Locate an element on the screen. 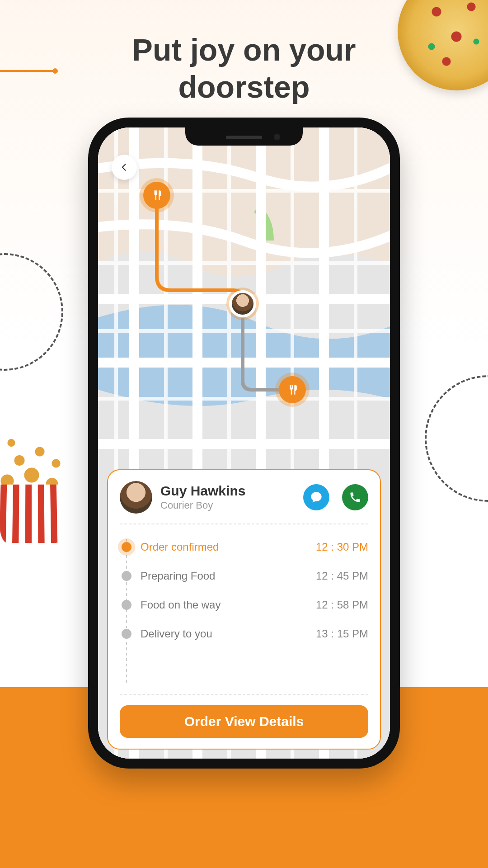 Image resolution: width=488 pixels, height=868 pixels. step-time: 12 : 45 PM is located at coordinates (342, 576).